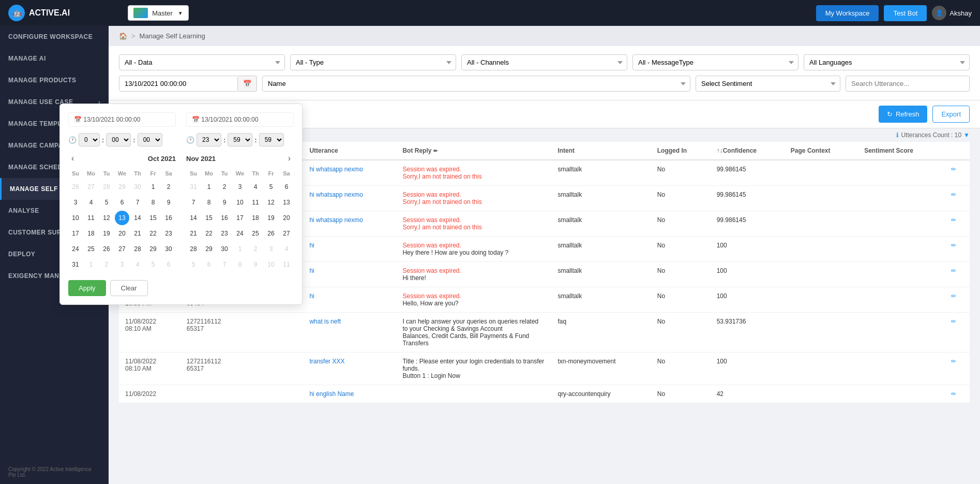 This screenshot has width=980, height=484. I want to click on to-hour-select: 23, so click(209, 140).